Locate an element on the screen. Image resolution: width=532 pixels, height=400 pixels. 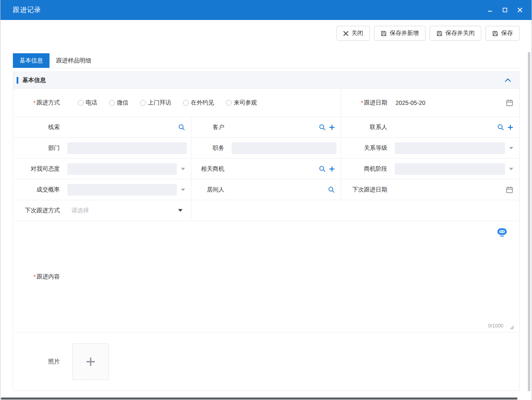
opportunity-input is located at coordinates (273, 169).